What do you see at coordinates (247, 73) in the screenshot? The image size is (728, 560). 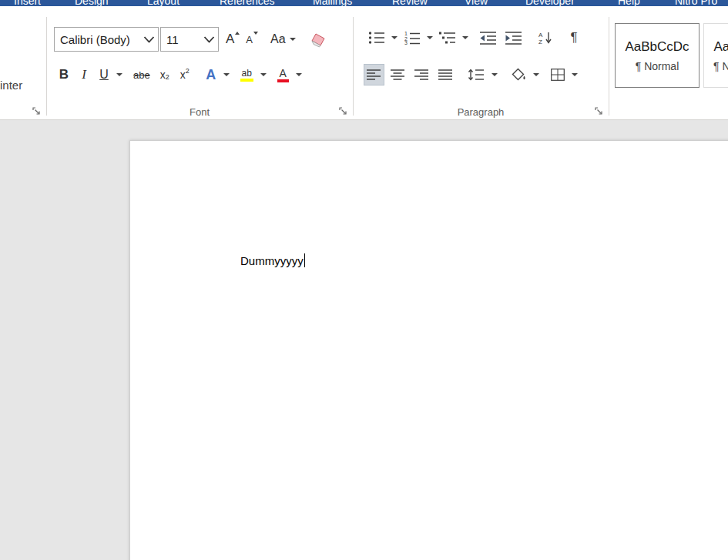 I see `highlight-letters: ab` at bounding box center [247, 73].